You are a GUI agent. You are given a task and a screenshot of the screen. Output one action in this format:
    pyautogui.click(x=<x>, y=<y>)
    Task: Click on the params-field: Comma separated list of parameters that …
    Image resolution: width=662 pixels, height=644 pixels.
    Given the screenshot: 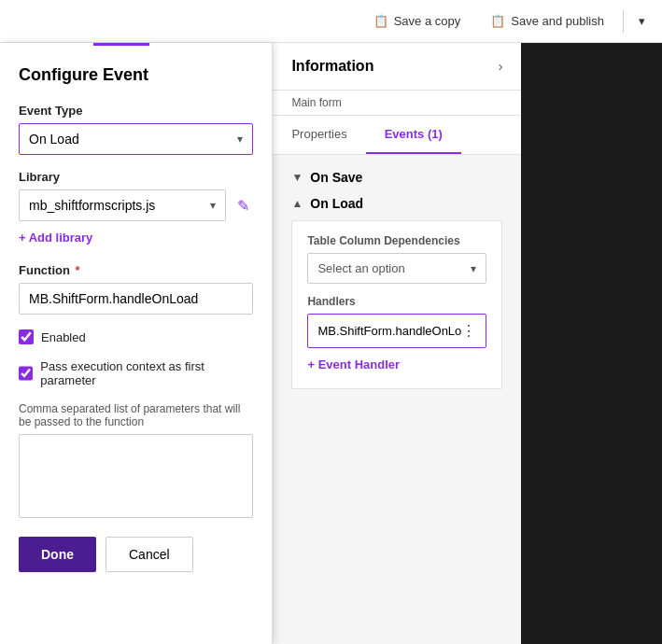 What is the action you would take?
    pyautogui.click(x=136, y=460)
    